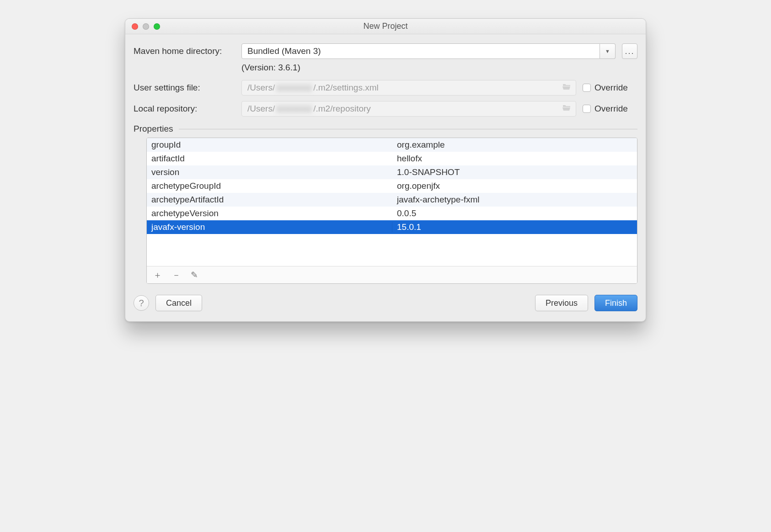 This screenshot has width=771, height=532. Describe the element at coordinates (135, 27) in the screenshot. I see `close-icon` at that location.